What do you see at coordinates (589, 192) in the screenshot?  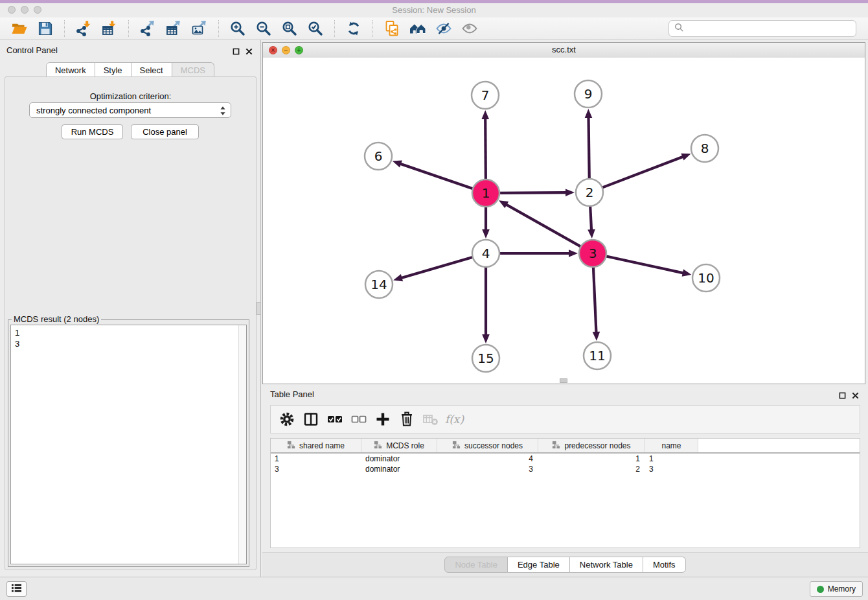 I see `graph-node-2: 2` at bounding box center [589, 192].